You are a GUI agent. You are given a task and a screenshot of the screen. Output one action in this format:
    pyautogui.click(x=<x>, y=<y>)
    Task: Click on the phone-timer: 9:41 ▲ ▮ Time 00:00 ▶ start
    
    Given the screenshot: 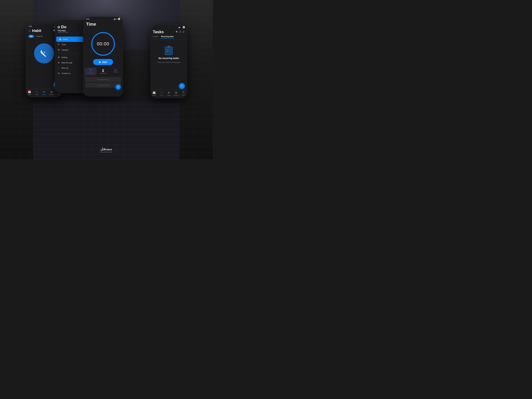 What is the action you would take?
    pyautogui.click(x=103, y=57)
    